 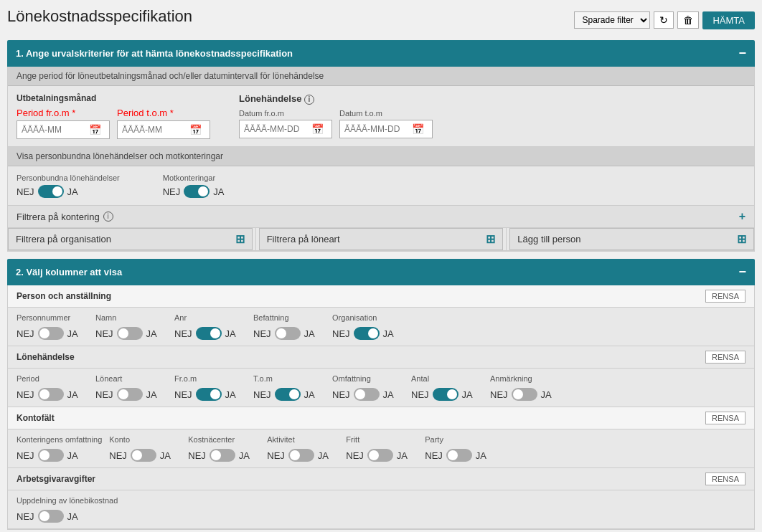 I want to click on section-1-collapse-icon: −, so click(x=742, y=53).